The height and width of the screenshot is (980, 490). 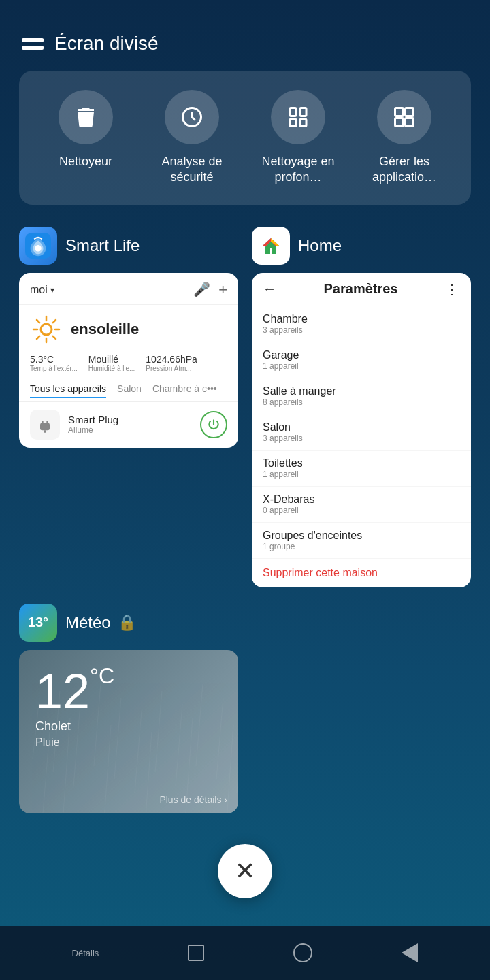 What do you see at coordinates (102, 246) in the screenshot?
I see `smart-life-app-name: Smart Life` at bounding box center [102, 246].